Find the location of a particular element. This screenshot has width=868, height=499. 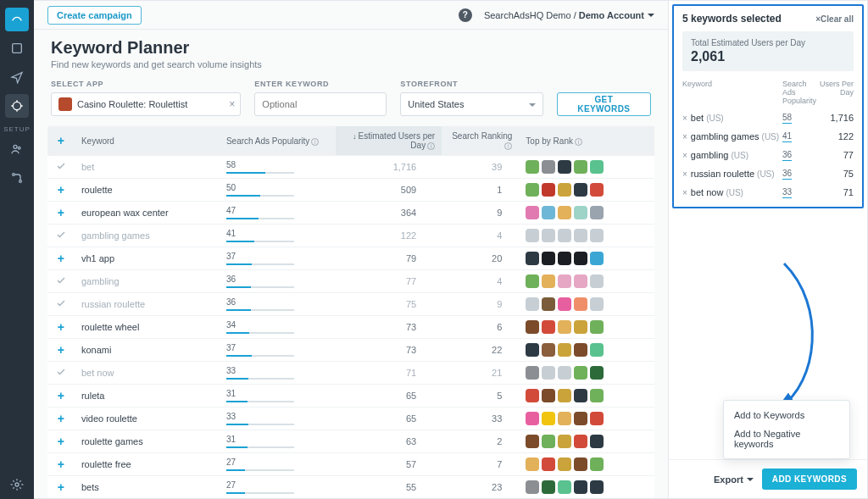

keyword-cell: roulette games is located at coordinates (147, 442).